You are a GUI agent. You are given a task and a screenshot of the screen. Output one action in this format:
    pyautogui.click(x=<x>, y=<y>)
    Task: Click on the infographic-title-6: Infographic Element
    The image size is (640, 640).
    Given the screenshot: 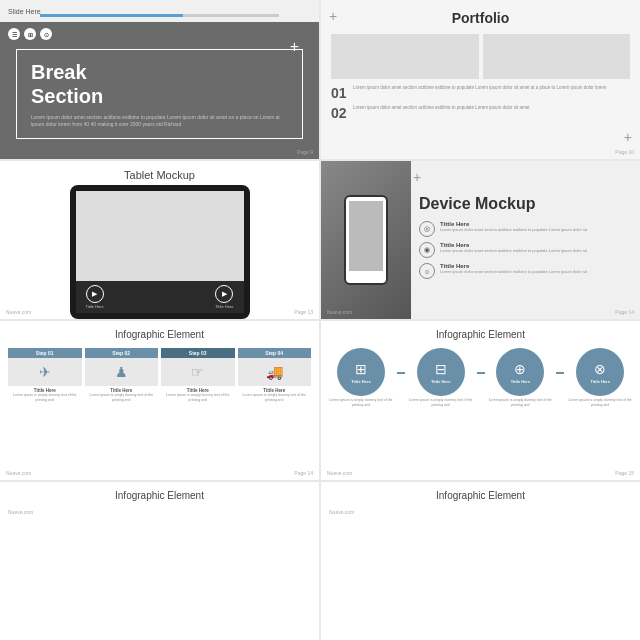 What is the action you would take?
    pyautogui.click(x=480, y=334)
    